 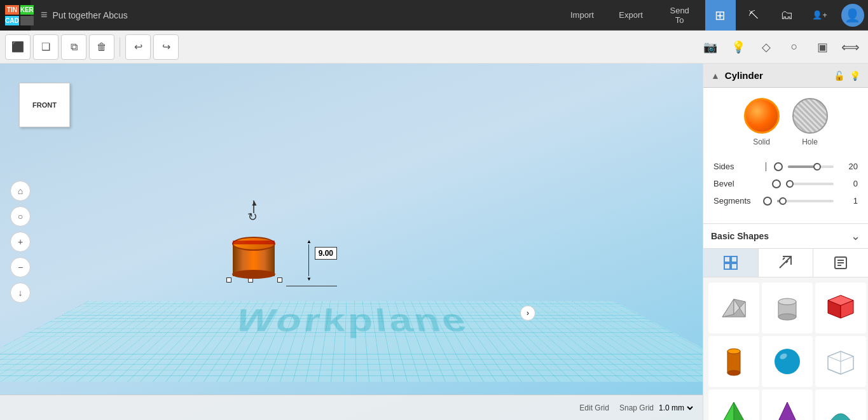 What do you see at coordinates (856, 236) in the screenshot?
I see `library-dropdown: ⌄` at bounding box center [856, 236].